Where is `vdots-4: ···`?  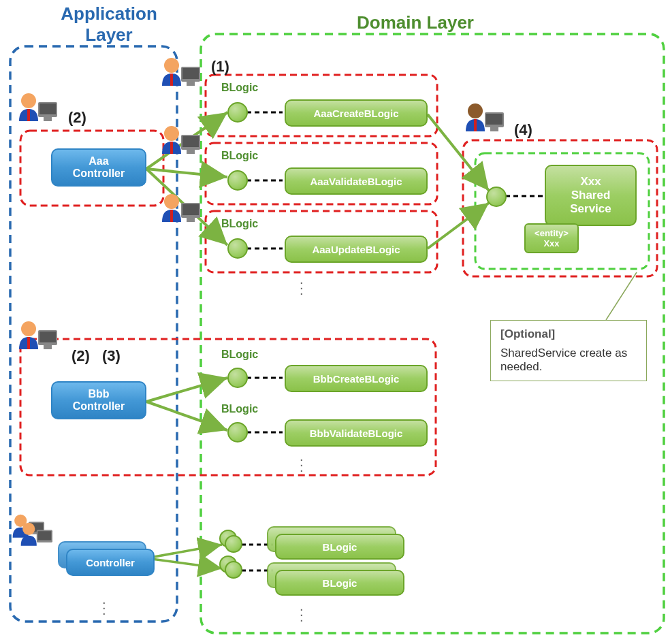 vdots-4: ··· is located at coordinates (302, 614).